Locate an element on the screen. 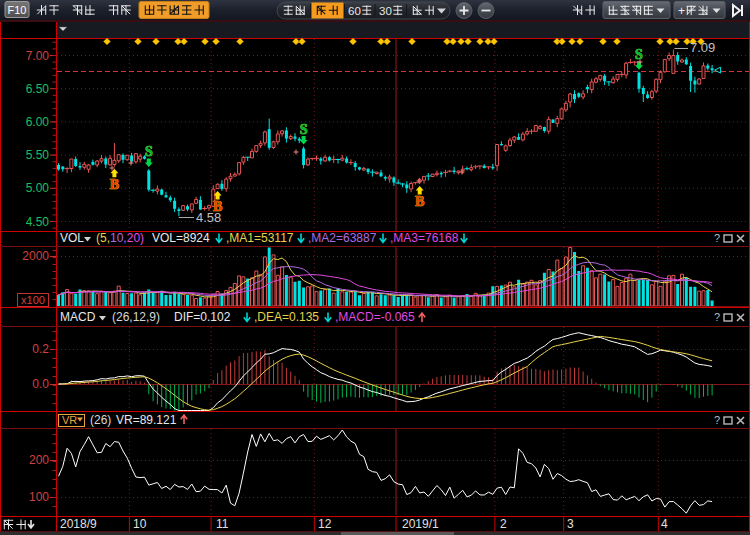  svg-text: (5,10,20) is located at coordinates (120, 238).